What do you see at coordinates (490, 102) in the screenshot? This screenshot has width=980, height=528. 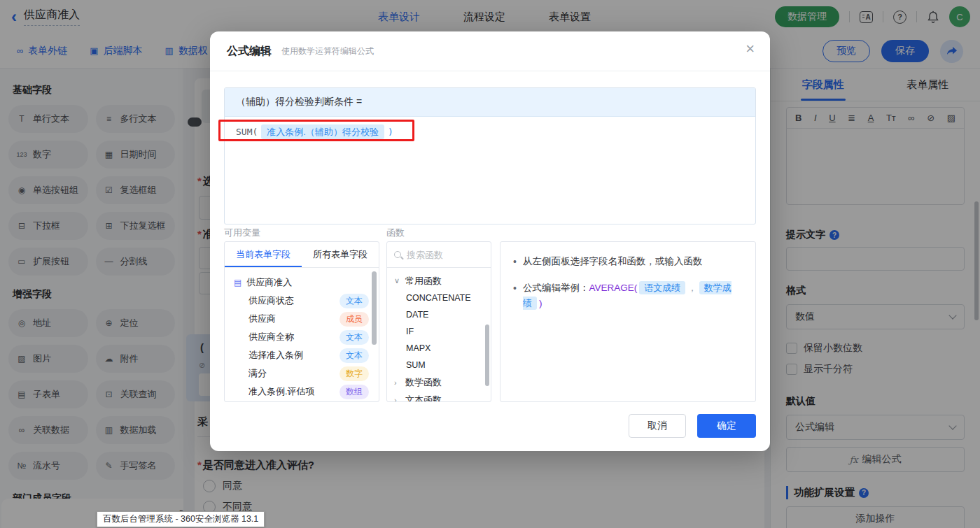 I see `formula-target-bar: （辅助）得分检验判断条件 =` at bounding box center [490, 102].